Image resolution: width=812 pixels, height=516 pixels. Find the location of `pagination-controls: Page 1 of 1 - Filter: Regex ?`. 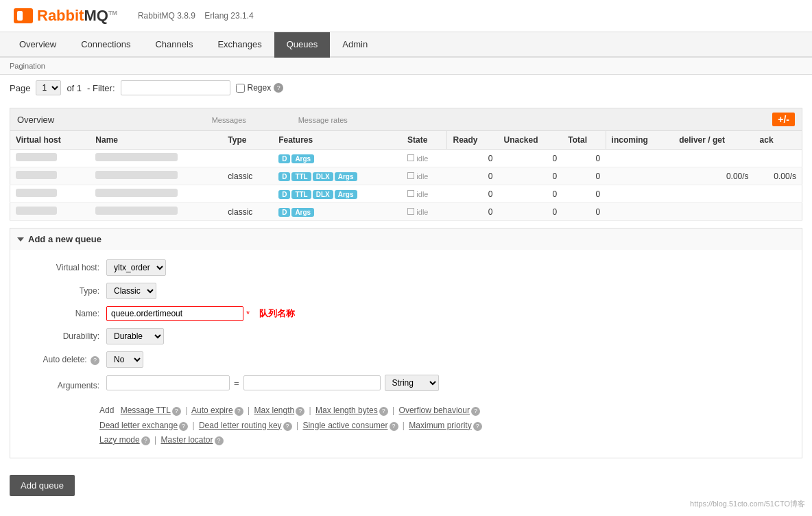

pagination-controls: Page 1 of 1 - Filter: Regex ? is located at coordinates (406, 88).